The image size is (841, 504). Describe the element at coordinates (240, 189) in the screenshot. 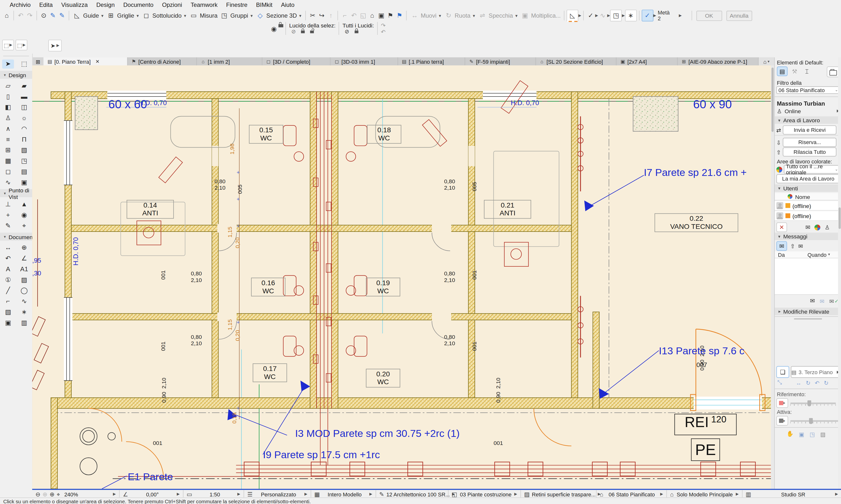

I see `code-005: 005` at that location.